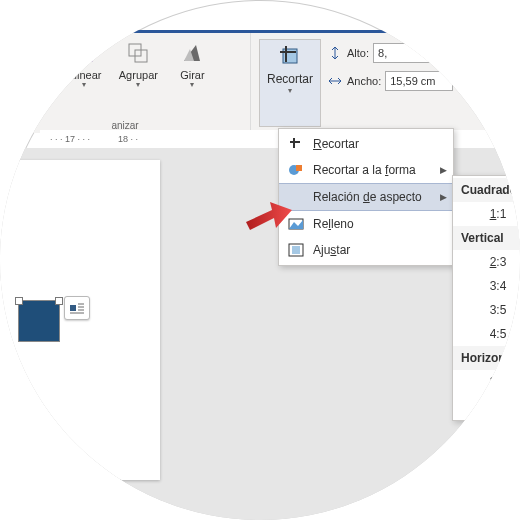  Describe the element at coordinates (30, 81) in the screenshot. I see `selection-pane-label: el deelección` at that location.